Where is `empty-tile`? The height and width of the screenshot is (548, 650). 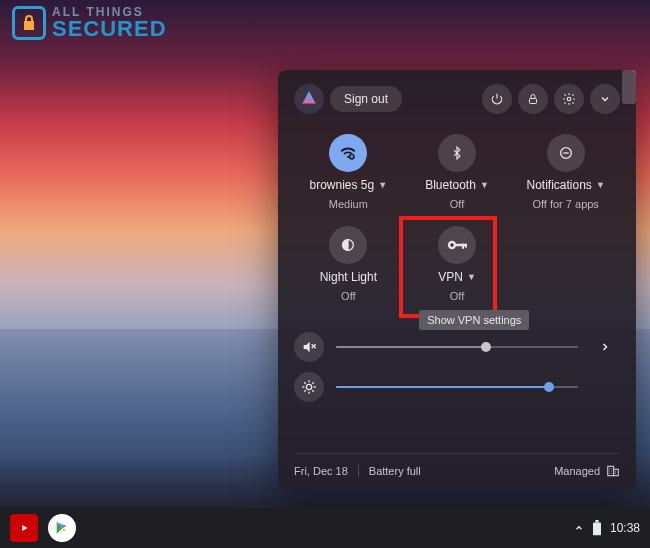 empty-tile is located at coordinates (566, 264).